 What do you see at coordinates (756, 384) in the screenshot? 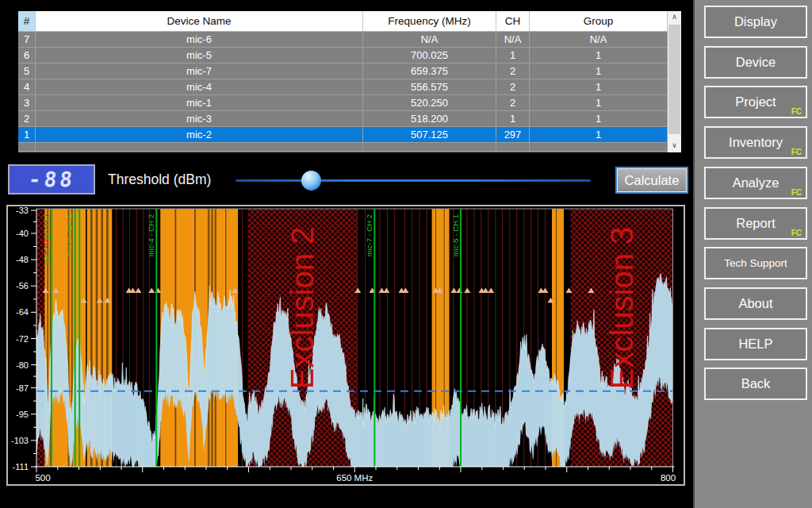
I see `sidebar-button-label: Back` at bounding box center [756, 384].